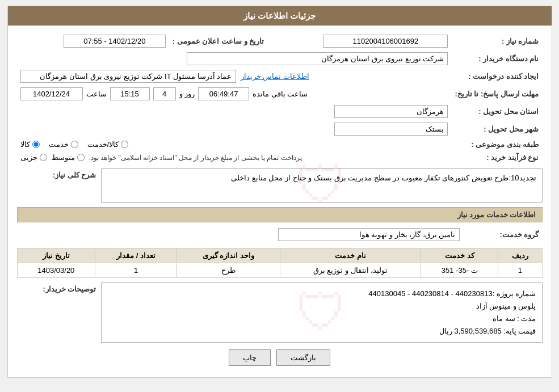 This screenshot has width=559, height=392. I want to click on deadline-days-label: روز و, so click(187, 94).